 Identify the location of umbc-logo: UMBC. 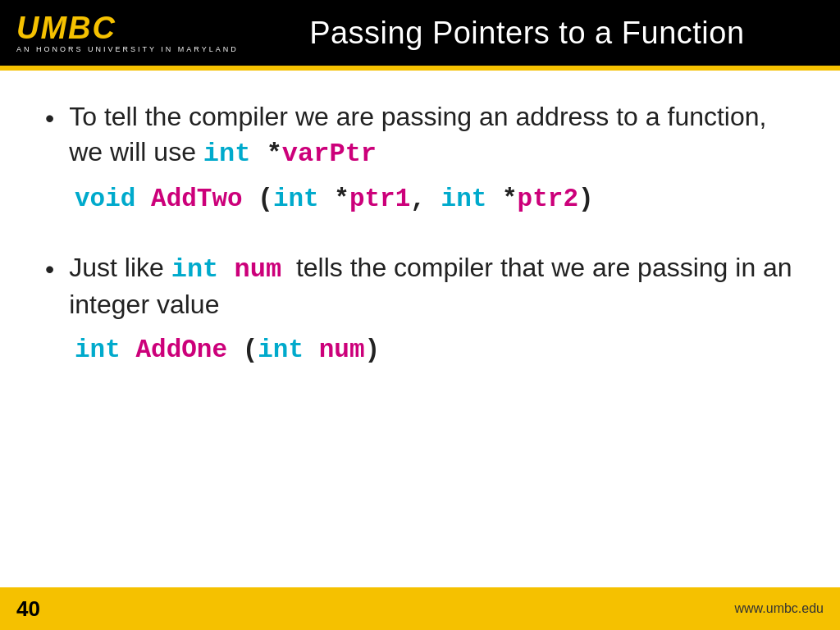
(66, 28).